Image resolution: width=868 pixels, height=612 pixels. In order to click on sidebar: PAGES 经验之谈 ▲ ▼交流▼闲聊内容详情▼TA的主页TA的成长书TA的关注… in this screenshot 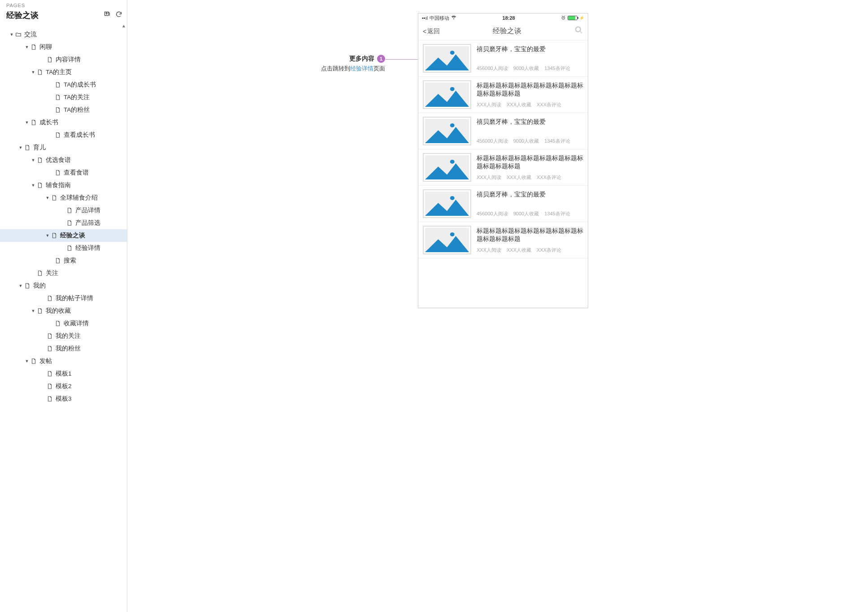, I will do `click(64, 306)`.